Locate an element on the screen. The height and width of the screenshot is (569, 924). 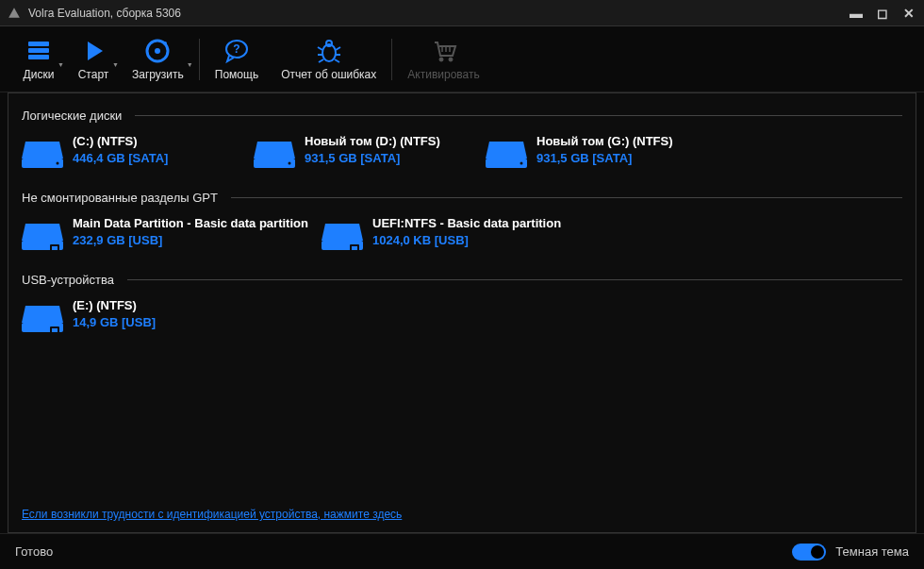
drive-name: (E:) (NTFS) is located at coordinates (114, 306).